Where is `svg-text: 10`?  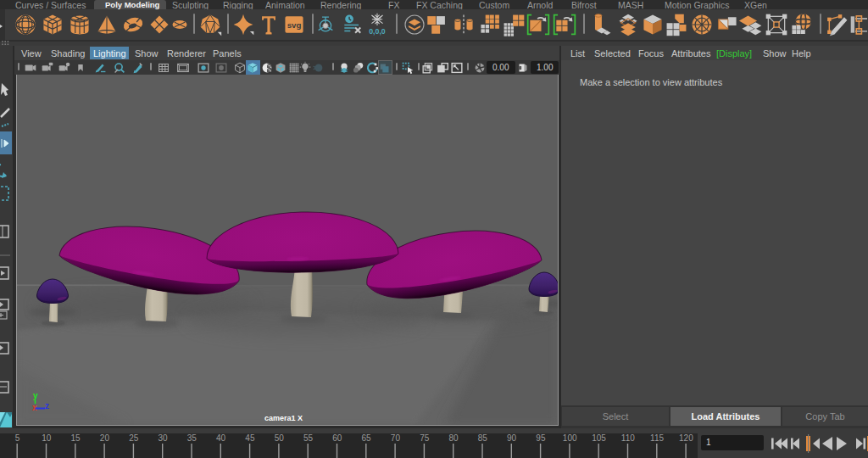 svg-text: 10 is located at coordinates (47, 438).